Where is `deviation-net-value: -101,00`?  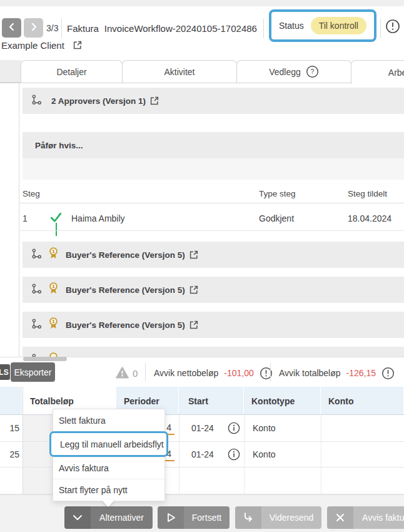
deviation-net-value: -101,00 is located at coordinates (239, 373).